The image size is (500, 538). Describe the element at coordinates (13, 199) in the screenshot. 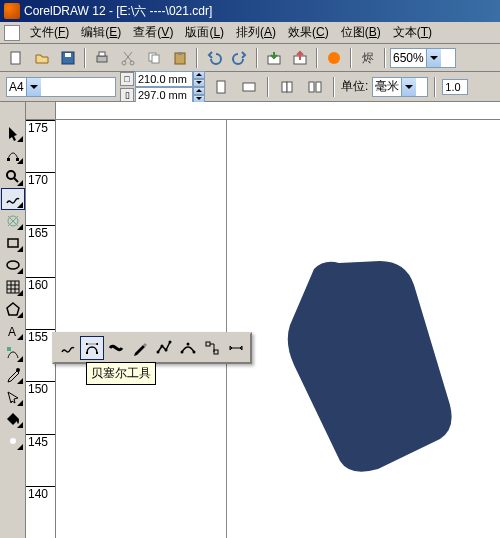

I see `freehand-tool` at that location.